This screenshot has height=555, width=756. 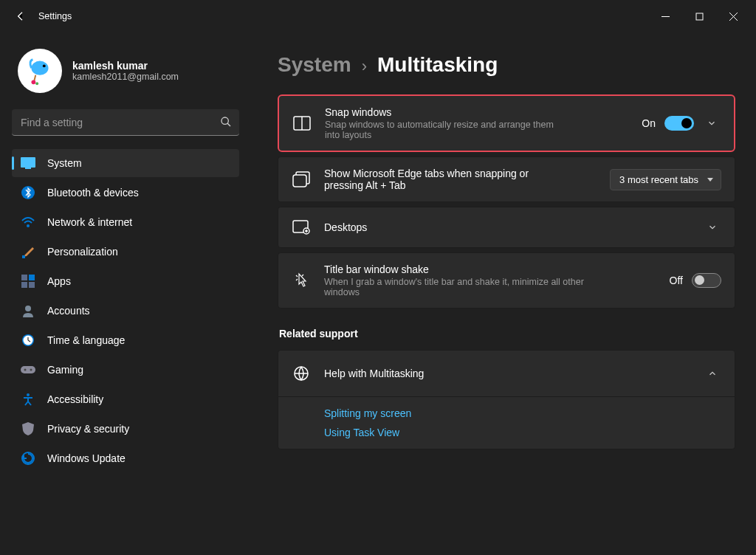 What do you see at coordinates (28, 458) in the screenshot?
I see `update-icon` at bounding box center [28, 458].